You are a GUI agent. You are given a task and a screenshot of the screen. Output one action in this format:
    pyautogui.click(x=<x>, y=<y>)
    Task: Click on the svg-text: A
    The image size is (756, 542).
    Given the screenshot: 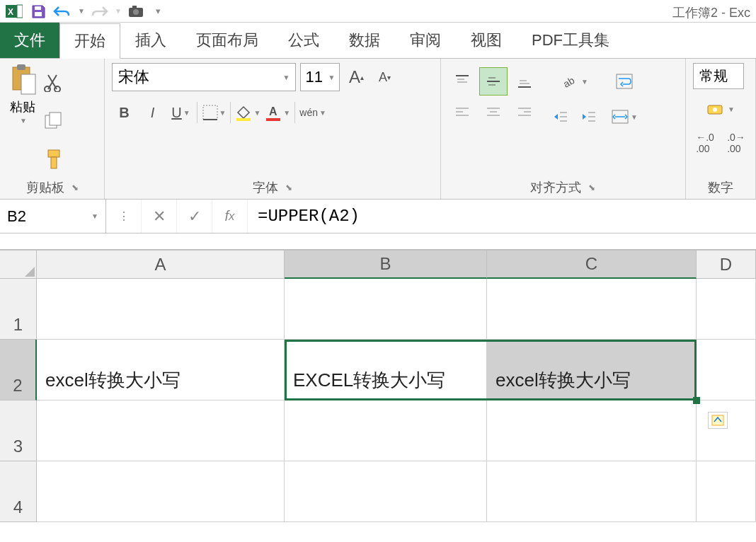 What is the action you would take?
    pyautogui.click(x=273, y=112)
    